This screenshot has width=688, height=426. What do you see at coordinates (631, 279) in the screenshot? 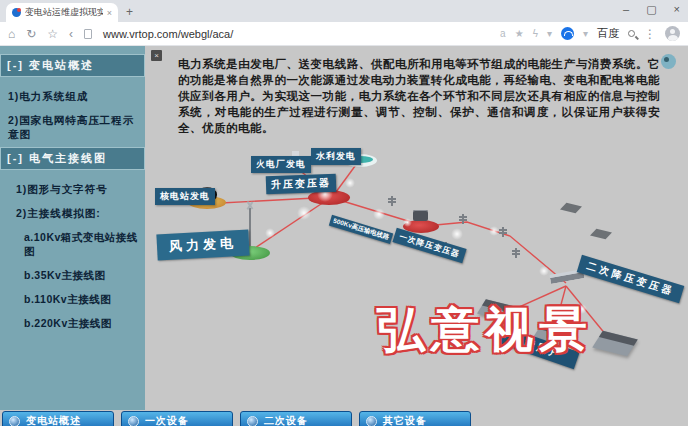
I see `label-secondary-stepdown: 二次降压变压器` at bounding box center [631, 279].